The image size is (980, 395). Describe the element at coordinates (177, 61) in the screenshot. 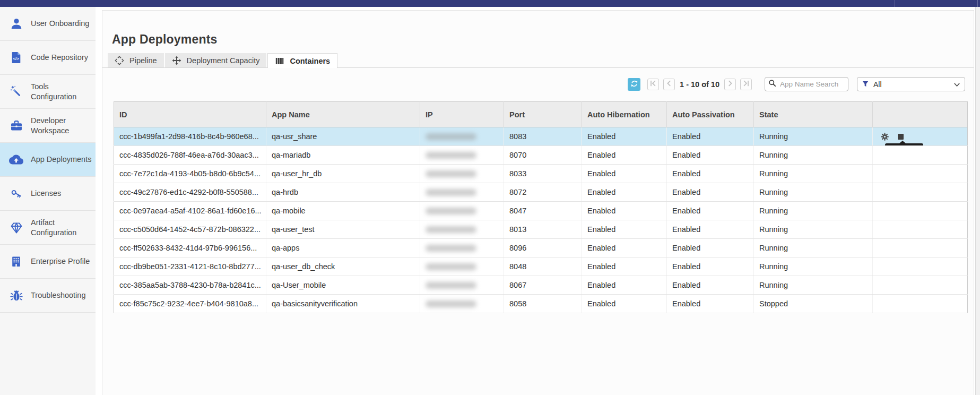

I see `deployment-capacity-icon` at that location.